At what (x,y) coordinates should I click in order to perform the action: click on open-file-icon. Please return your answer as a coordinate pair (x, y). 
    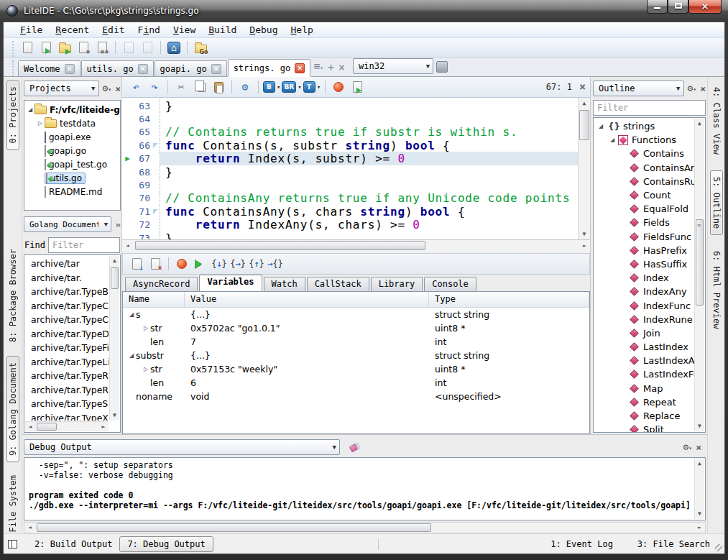
    Looking at the image, I should click on (46, 47).